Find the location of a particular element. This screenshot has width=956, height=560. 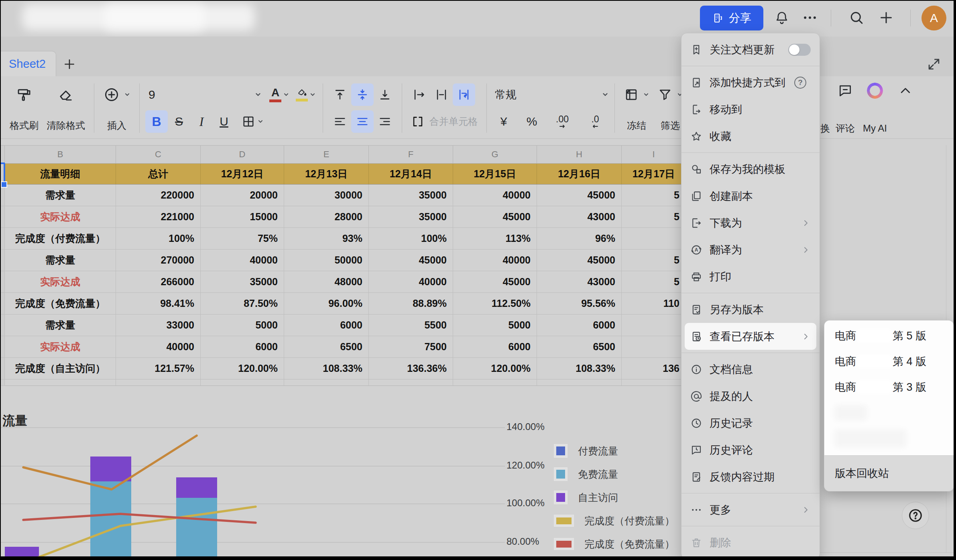

table-cell: 220000 is located at coordinates (158, 195).